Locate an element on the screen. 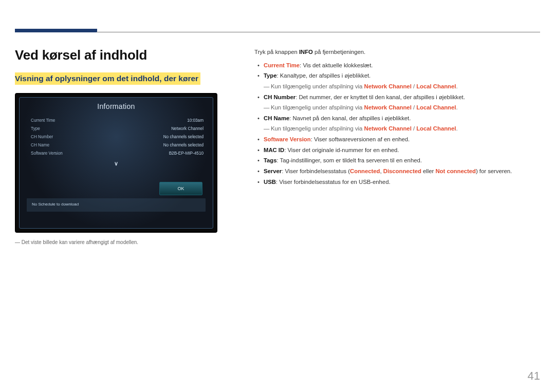  term: MAC ID is located at coordinates (274, 150).